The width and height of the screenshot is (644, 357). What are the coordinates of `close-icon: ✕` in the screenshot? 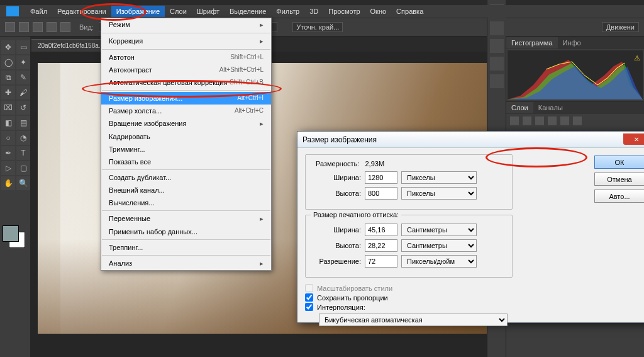 It's located at (634, 139).